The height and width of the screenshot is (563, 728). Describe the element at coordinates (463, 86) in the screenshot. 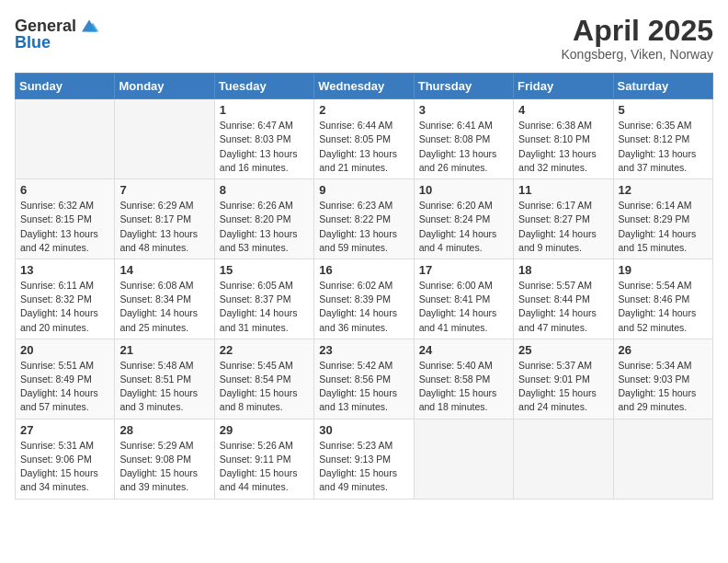

I see `header-day-thursday: Thursday` at that location.